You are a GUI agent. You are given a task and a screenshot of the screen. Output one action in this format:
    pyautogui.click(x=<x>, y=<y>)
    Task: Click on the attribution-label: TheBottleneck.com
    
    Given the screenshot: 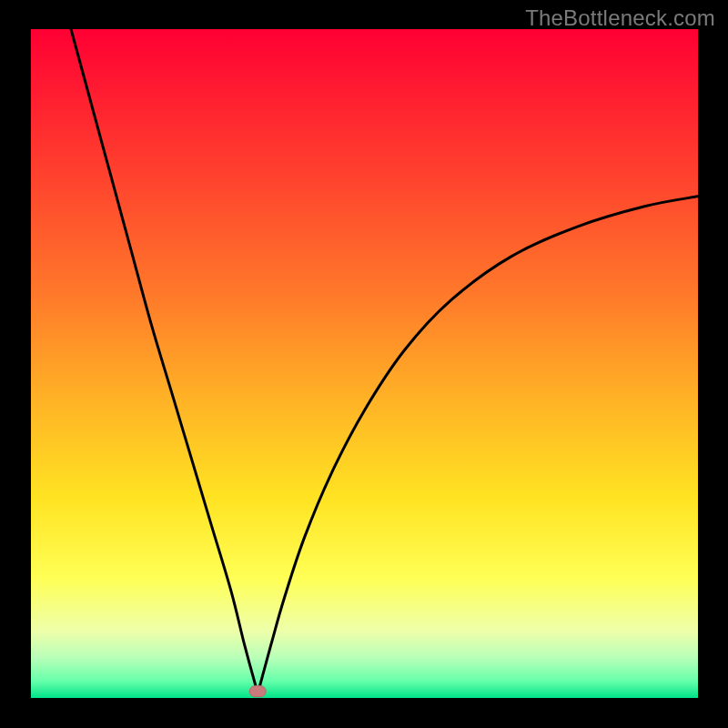 What is the action you would take?
    pyautogui.click(x=621, y=18)
    